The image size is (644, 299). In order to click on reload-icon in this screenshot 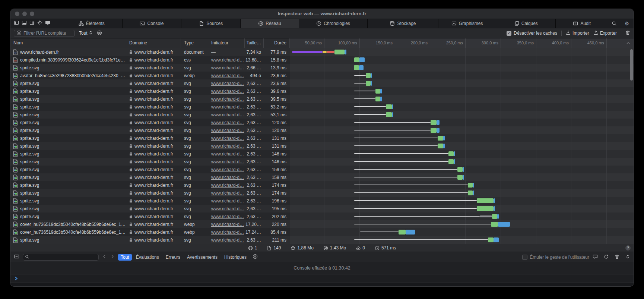, I will do `click(606, 257)`.